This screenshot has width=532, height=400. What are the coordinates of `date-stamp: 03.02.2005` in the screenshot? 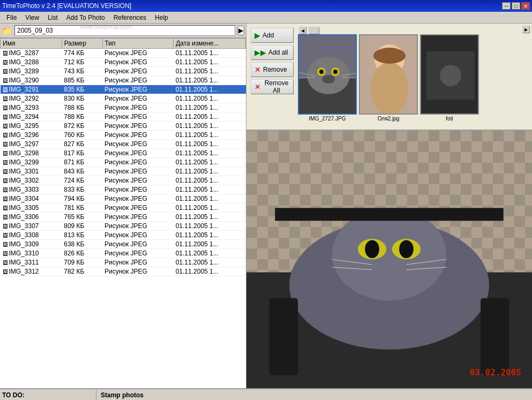 It's located at (496, 373).